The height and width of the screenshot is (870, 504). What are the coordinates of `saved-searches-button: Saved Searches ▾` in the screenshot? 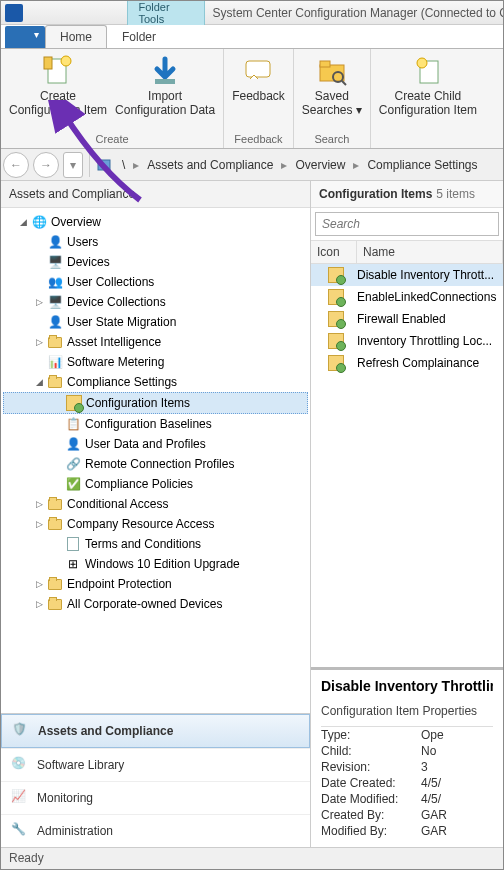 It's located at (332, 92).